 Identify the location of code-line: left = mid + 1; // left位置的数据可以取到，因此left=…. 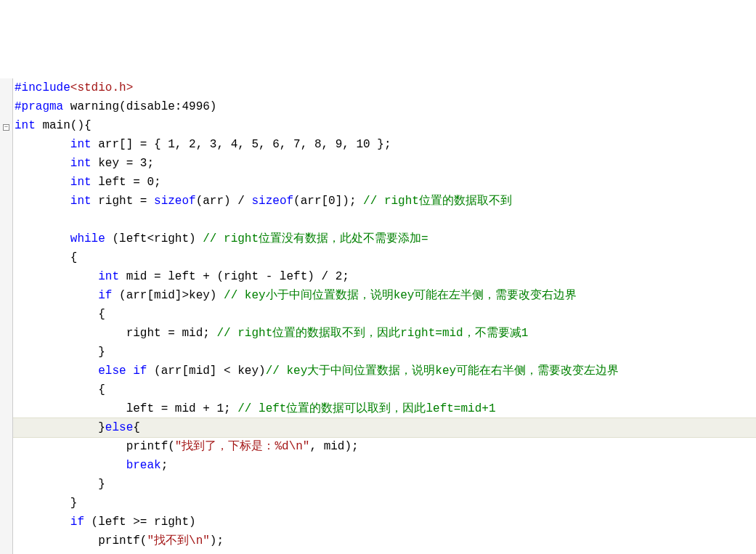
(378, 409).